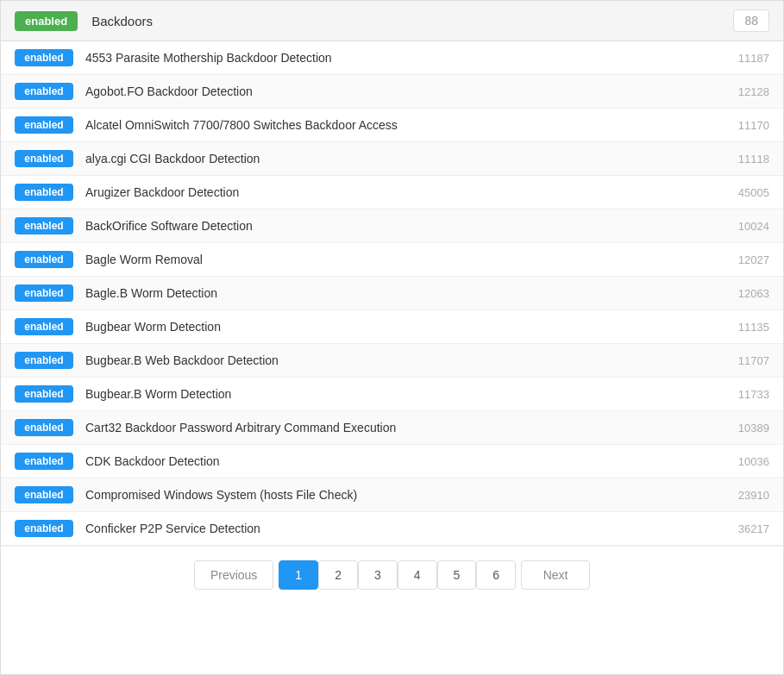  Describe the element at coordinates (392, 21) in the screenshot. I see `header-row: enabled Backdoors 88` at that location.